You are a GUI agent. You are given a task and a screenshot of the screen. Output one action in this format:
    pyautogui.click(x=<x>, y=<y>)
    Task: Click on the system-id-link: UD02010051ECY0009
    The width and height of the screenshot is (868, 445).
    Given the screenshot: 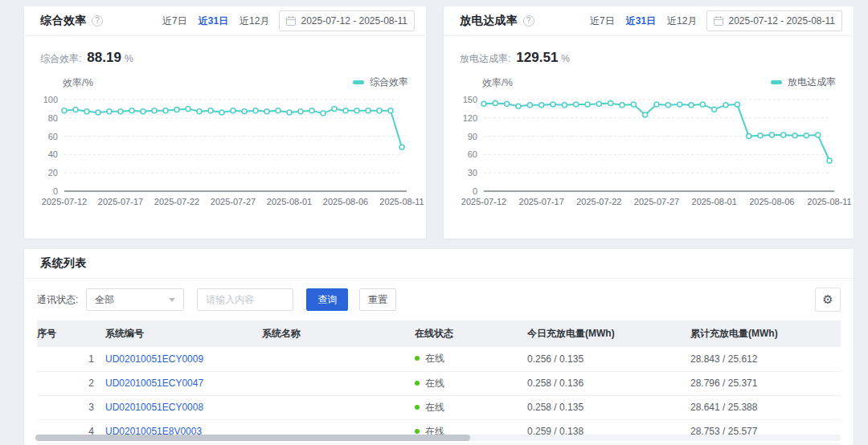 What is the action you would take?
    pyautogui.click(x=154, y=359)
    